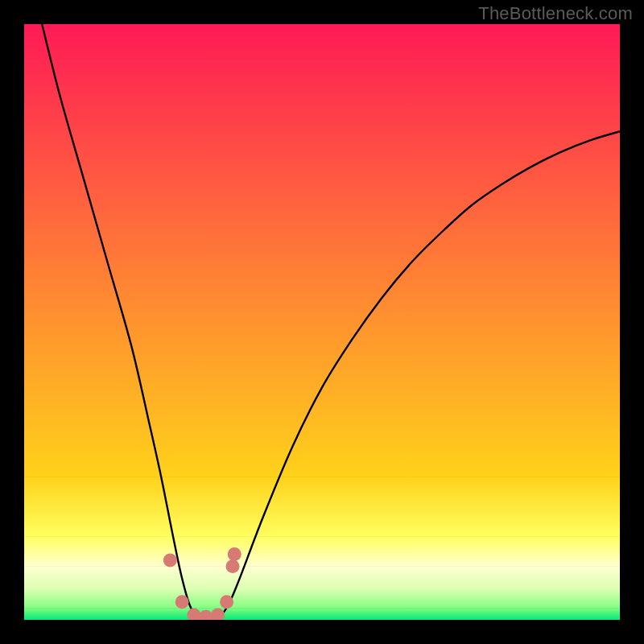 The image size is (644, 644). Describe the element at coordinates (555, 14) in the screenshot. I see `watermark-text: TheBottleneck.com` at that location.